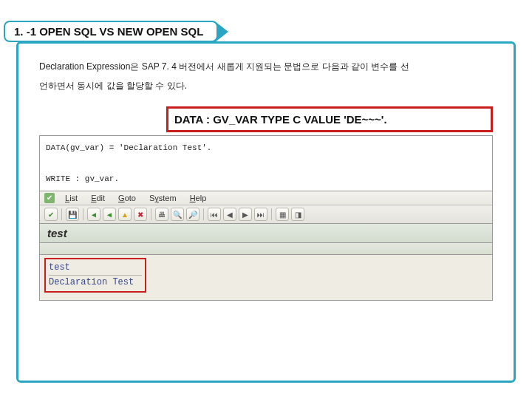 Image resolution: width=532 pixels, height=399 pixels. I want to click on save-icon: 💾, so click(72, 214).